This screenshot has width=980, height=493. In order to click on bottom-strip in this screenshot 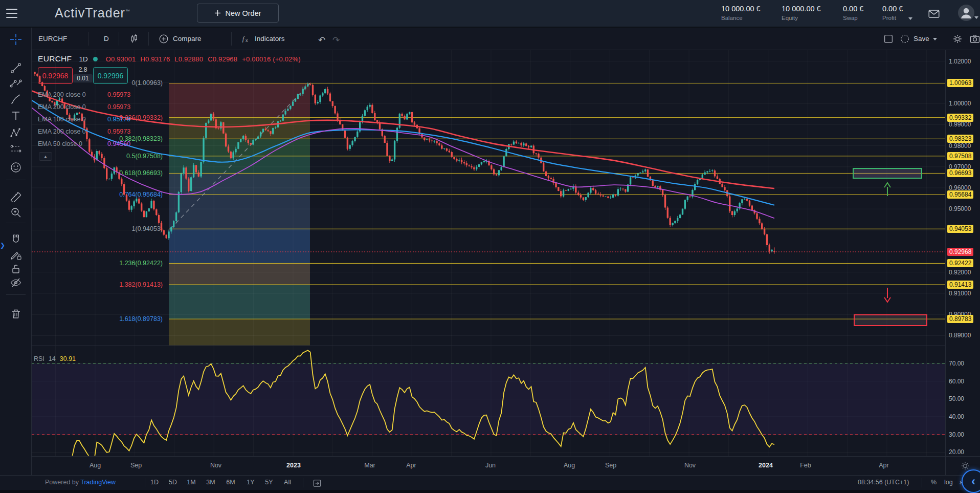, I will do `click(490, 491)`.